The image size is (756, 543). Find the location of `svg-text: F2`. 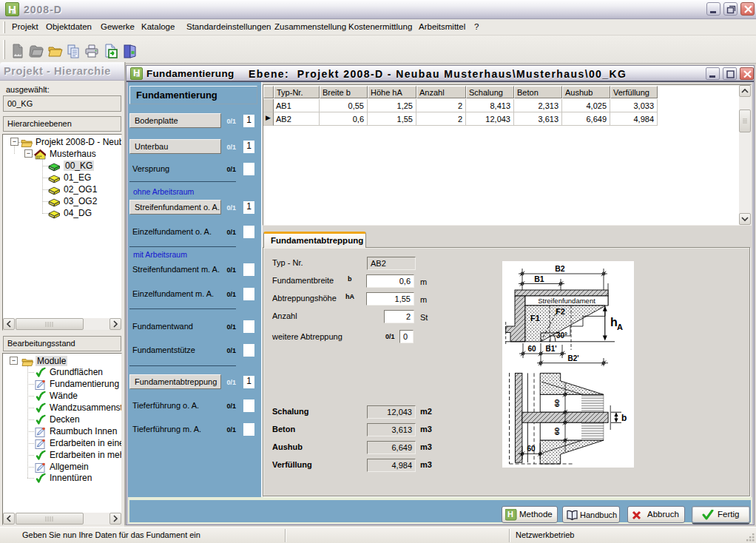

svg-text: F2 is located at coordinates (561, 311).